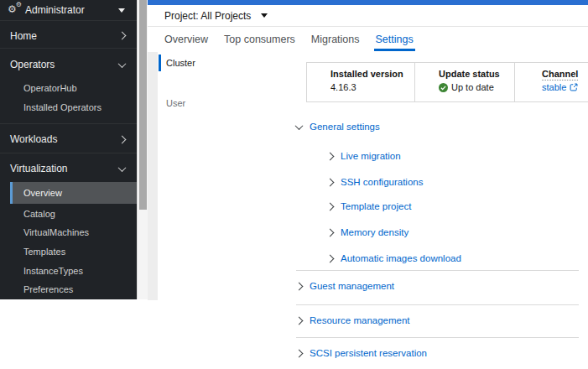 The width and height of the screenshot is (588, 369). What do you see at coordinates (476, 87) in the screenshot?
I see `update-status-value: Up to date` at bounding box center [476, 87].